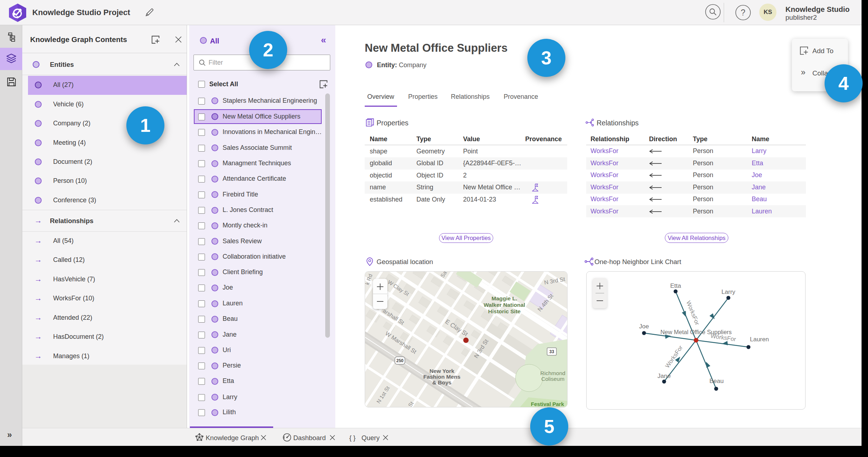 This screenshot has width=868, height=457. I want to click on svg-text: & Boys, so click(442, 382).